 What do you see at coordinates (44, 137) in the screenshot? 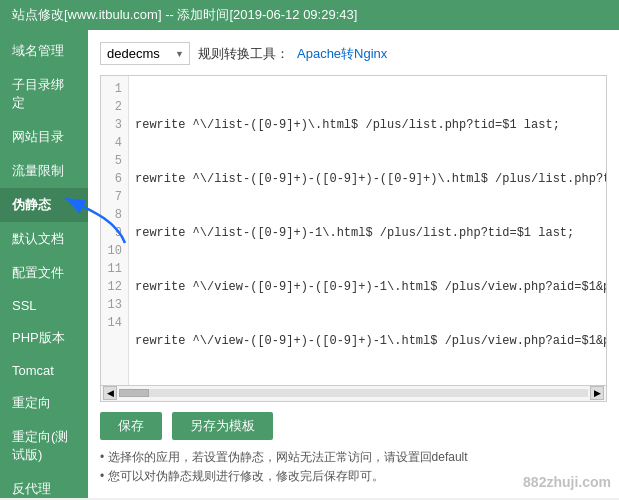
I see `sidebar-item-webdir: 网站目录` at bounding box center [44, 137].